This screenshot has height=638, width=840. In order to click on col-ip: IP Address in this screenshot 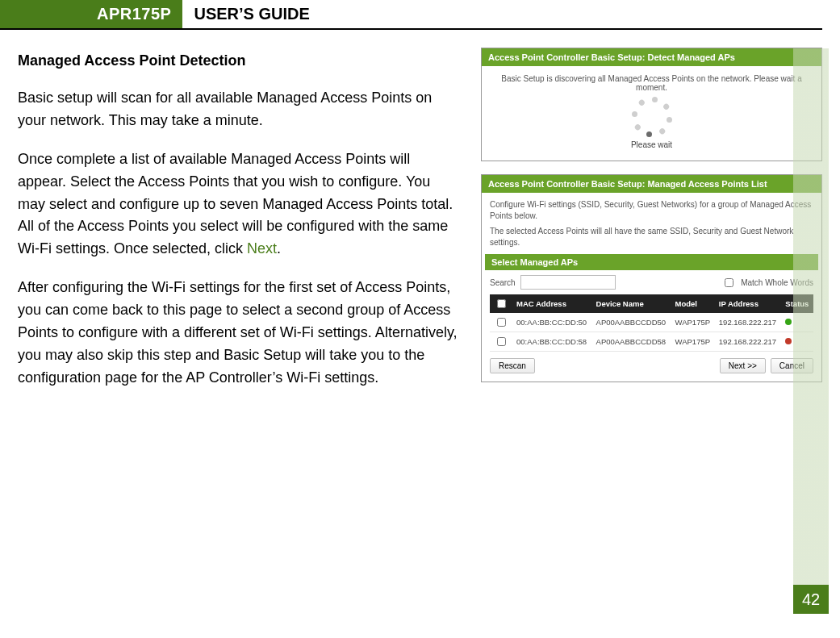, I will do `click(749, 303)`.